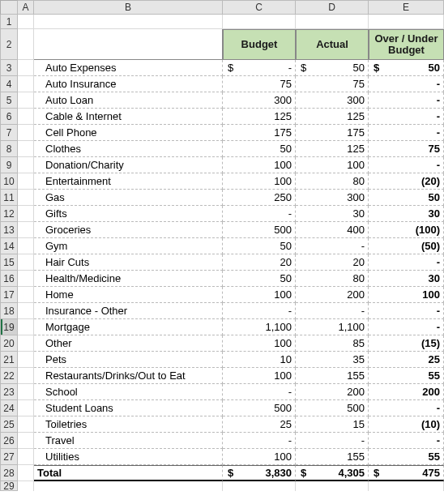 This screenshot has width=444, height=504. Describe the element at coordinates (9, 100) in the screenshot. I see `row-header: 5` at that location.